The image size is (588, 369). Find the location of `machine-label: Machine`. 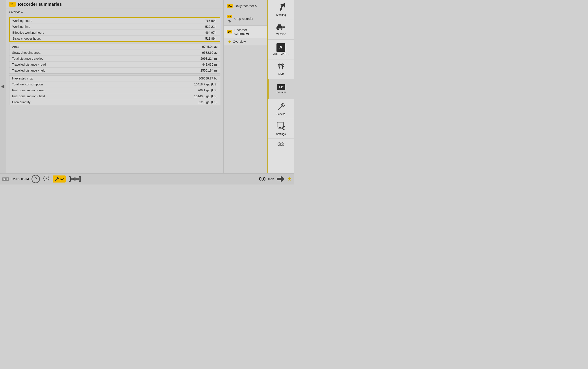

machine-label: Machine is located at coordinates (281, 34).